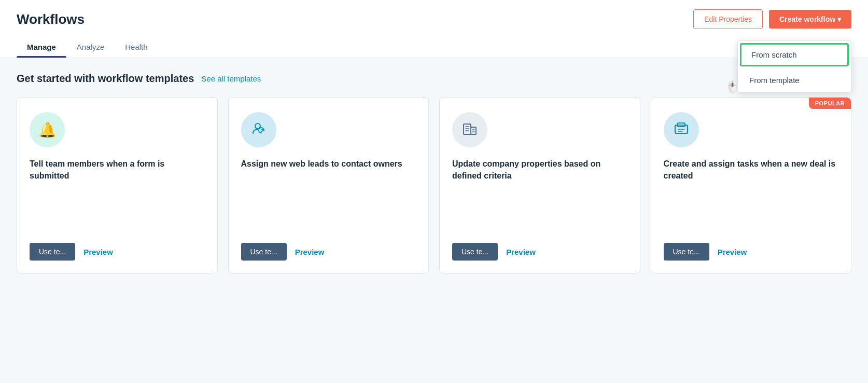  I want to click on dropdown-from-template: From template, so click(794, 80).